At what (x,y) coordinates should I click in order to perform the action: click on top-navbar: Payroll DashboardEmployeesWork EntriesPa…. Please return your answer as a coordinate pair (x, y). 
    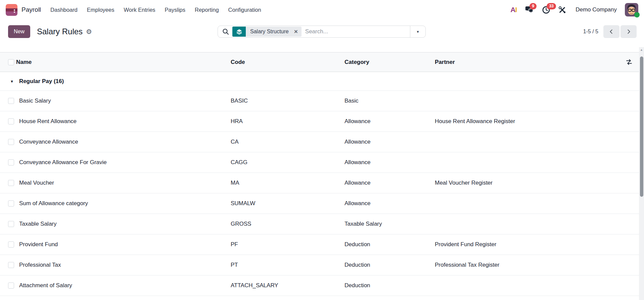
    Looking at the image, I should click on (322, 10).